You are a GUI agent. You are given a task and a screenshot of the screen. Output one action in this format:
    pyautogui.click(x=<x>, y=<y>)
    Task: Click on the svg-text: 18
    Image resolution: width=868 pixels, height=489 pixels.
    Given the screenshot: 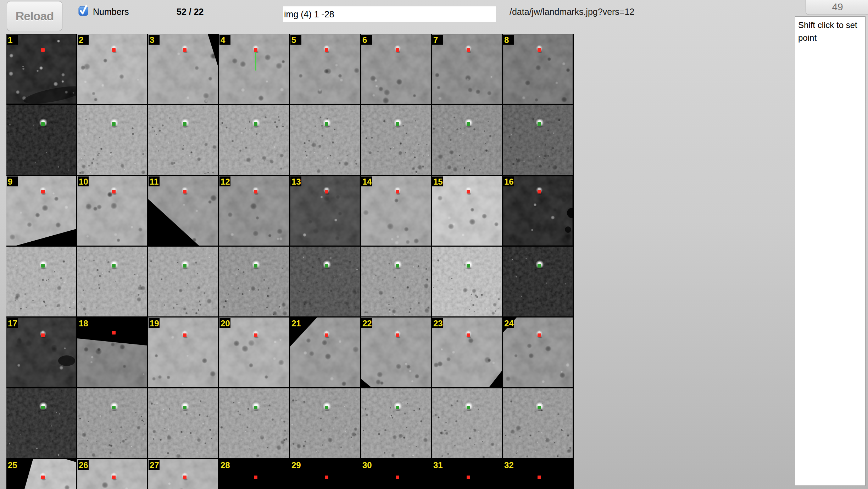 What is the action you would take?
    pyautogui.click(x=84, y=323)
    